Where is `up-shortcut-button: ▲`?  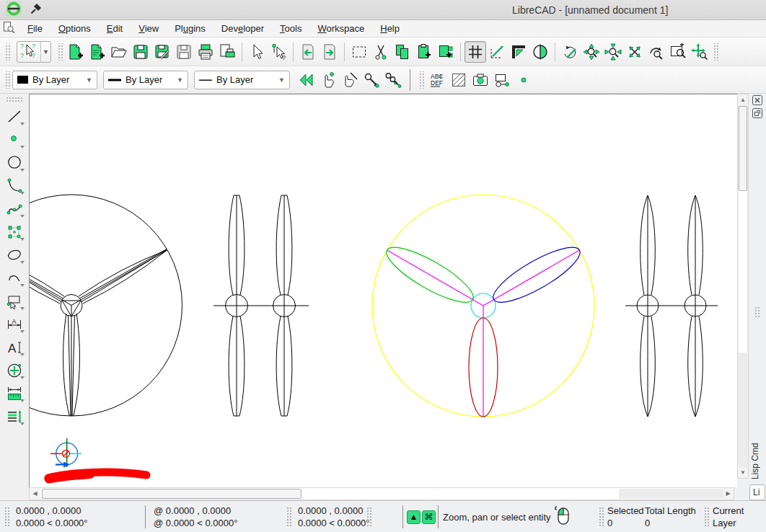
up-shortcut-button: ▲ is located at coordinates (414, 518).